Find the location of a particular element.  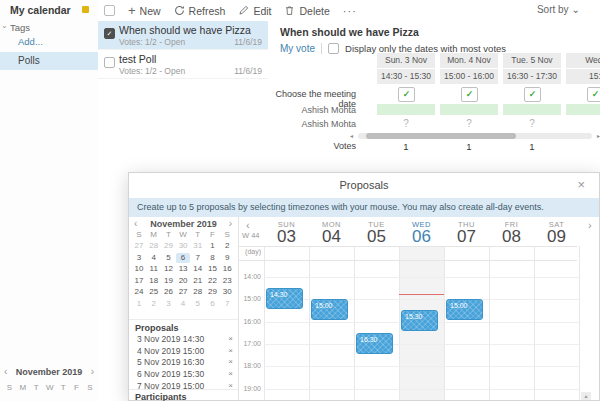

poll-item-date: 11/6/19 is located at coordinates (248, 71).